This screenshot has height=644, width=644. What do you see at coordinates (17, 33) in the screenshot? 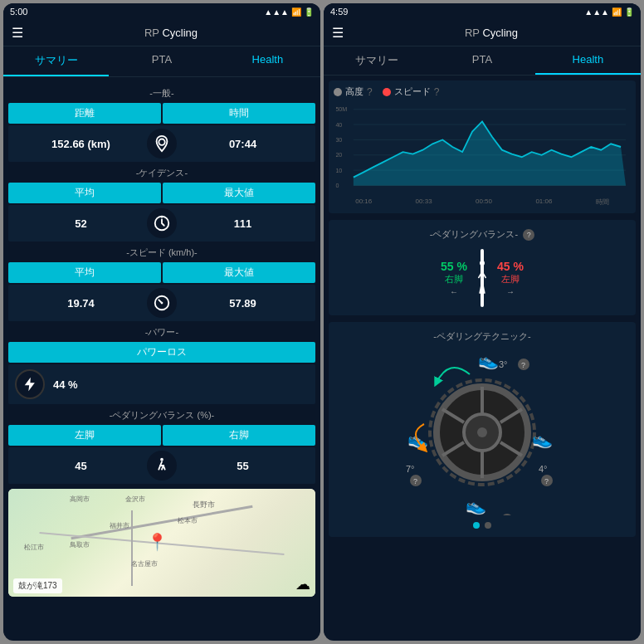
I see `hamburger-icon: ☰` at bounding box center [17, 33].